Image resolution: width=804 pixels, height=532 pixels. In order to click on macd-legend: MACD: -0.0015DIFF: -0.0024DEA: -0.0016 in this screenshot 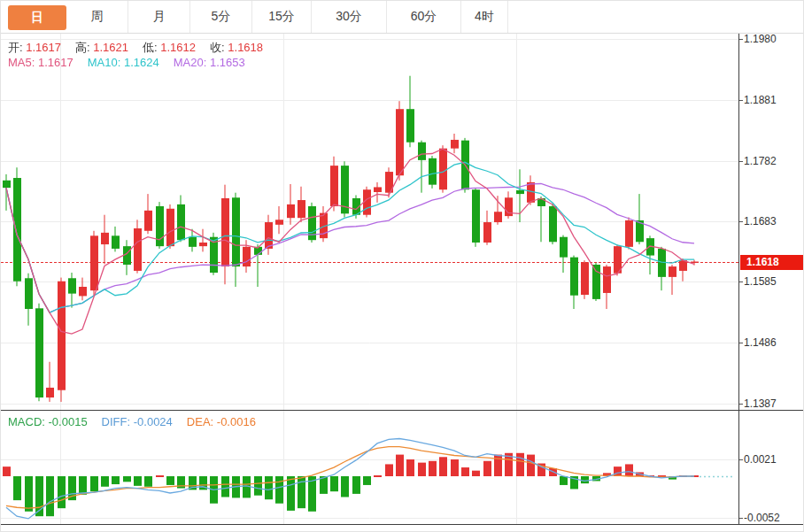, I will do `click(139, 422)`.